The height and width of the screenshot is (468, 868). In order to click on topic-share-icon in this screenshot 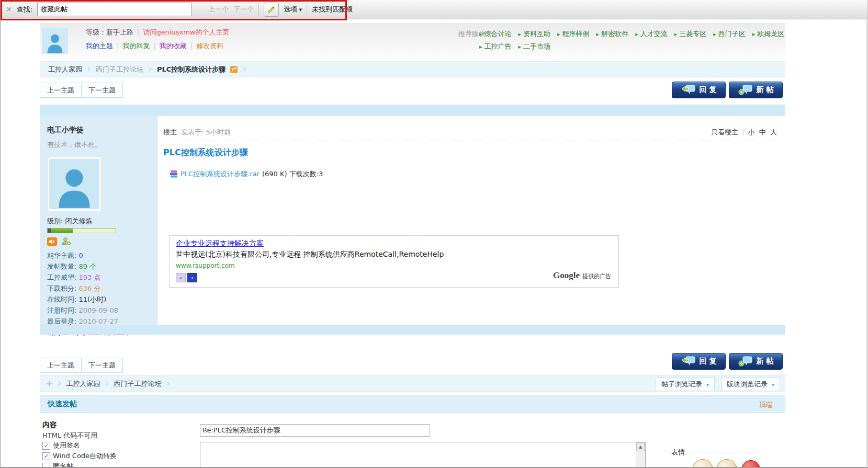, I will do `click(234, 70)`.